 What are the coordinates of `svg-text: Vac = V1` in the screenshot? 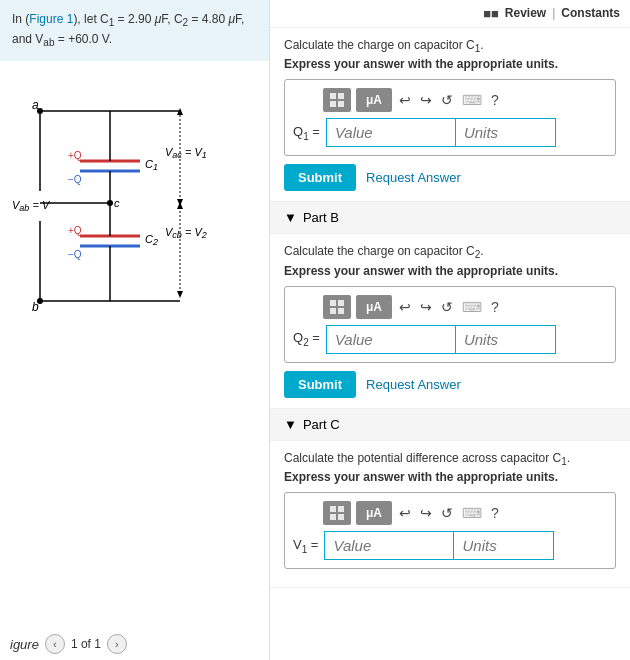 It's located at (186, 153).